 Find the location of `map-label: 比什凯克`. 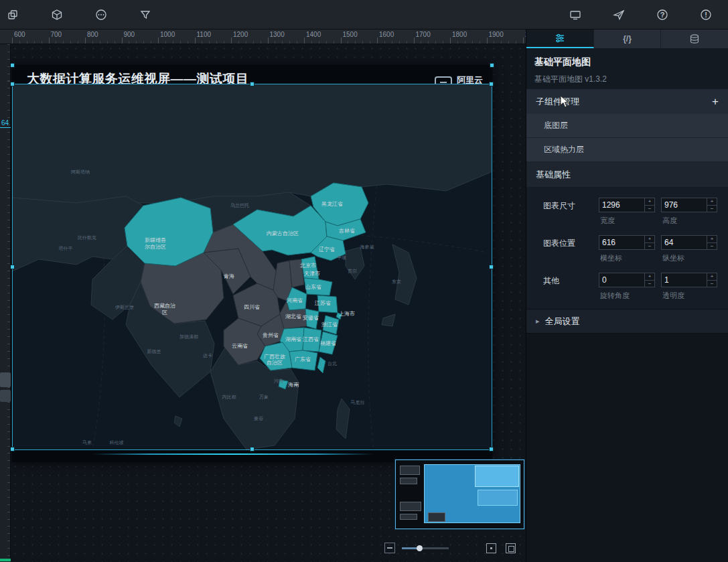

map-label: 比什凯克 is located at coordinates (87, 238).